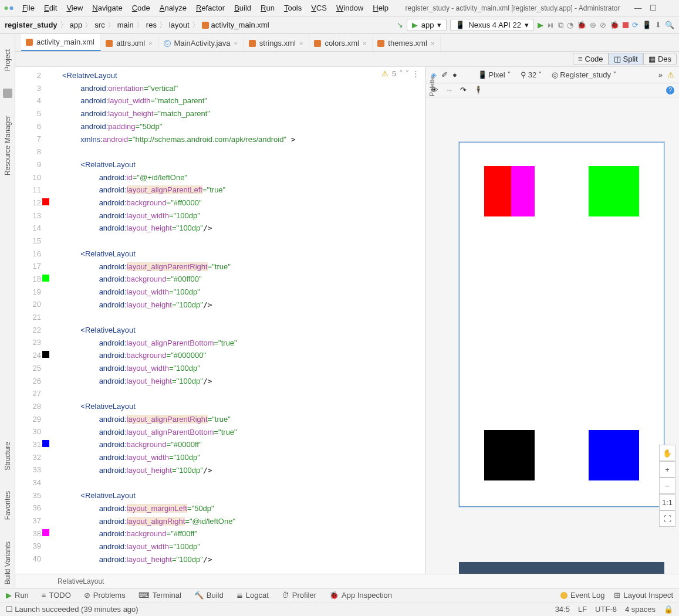 The width and height of the screenshot is (679, 616). I want to click on menu-window: Window, so click(350, 8).